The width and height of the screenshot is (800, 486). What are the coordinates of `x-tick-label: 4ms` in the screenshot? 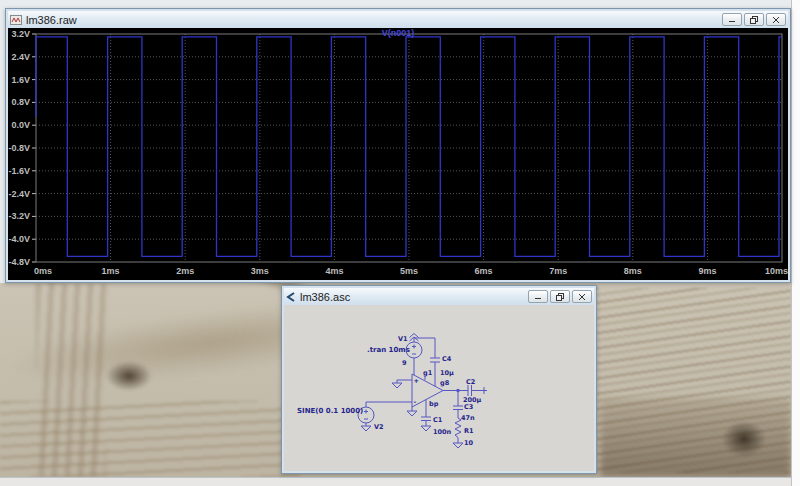 It's located at (334, 271).